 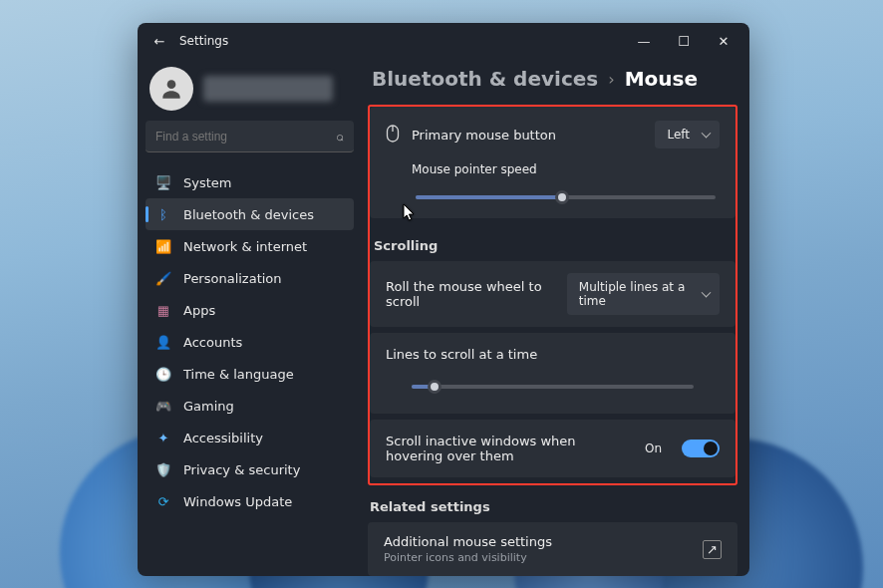 I want to click on inactive-scroll-state: On, so click(x=654, y=448).